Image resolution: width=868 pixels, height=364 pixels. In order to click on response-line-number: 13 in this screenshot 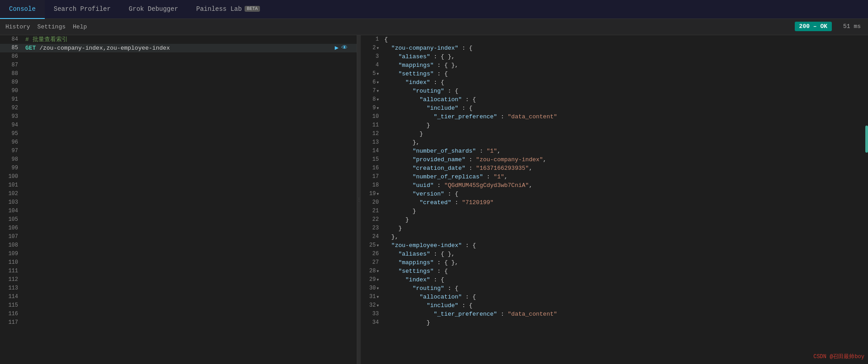, I will do `click(372, 143)`.